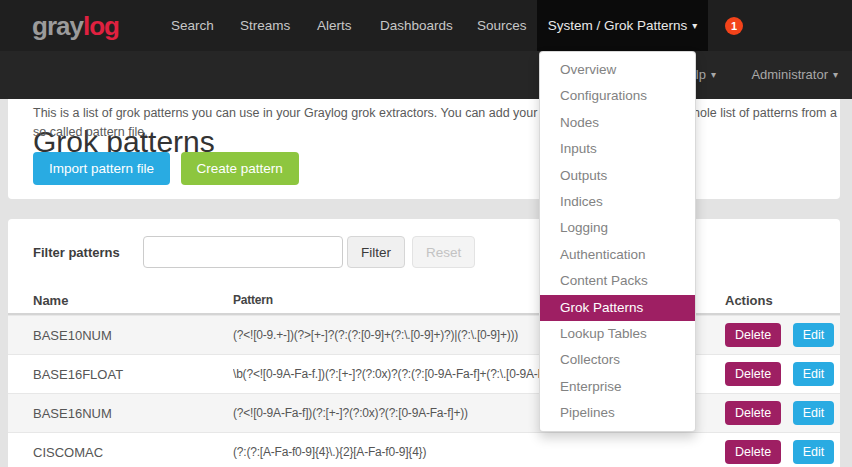 The height and width of the screenshot is (467, 852). I want to click on navbar-primary-row: graylog Search Streams Alerts Dashboards…, so click(426, 26).